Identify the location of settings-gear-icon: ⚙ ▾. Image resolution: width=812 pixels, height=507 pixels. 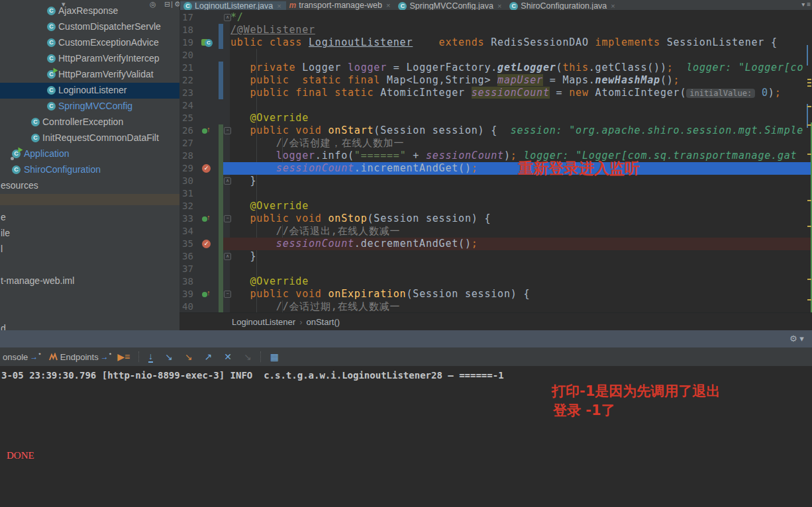
(797, 339).